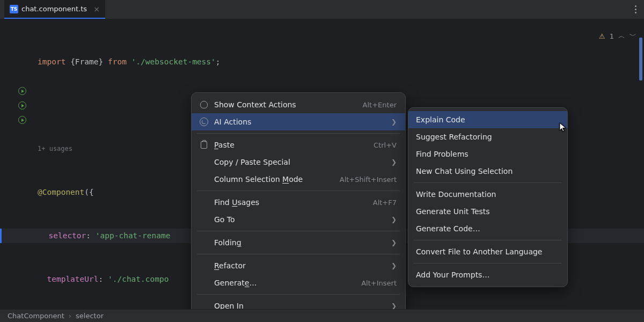  I want to click on menu-item-suggest-refactoring: Suggest Refactoring, so click(488, 137).